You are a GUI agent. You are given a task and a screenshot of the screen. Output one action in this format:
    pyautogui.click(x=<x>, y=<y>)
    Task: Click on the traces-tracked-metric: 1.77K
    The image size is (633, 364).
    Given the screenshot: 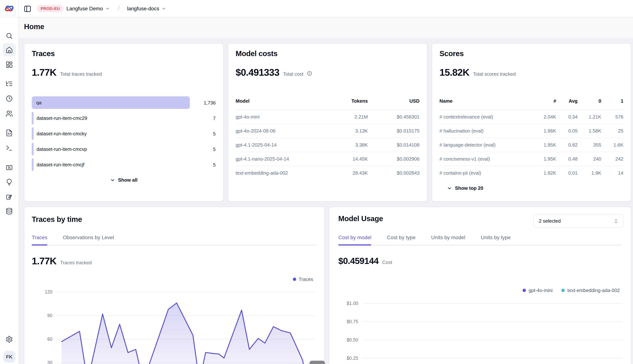 What is the action you would take?
    pyautogui.click(x=44, y=261)
    